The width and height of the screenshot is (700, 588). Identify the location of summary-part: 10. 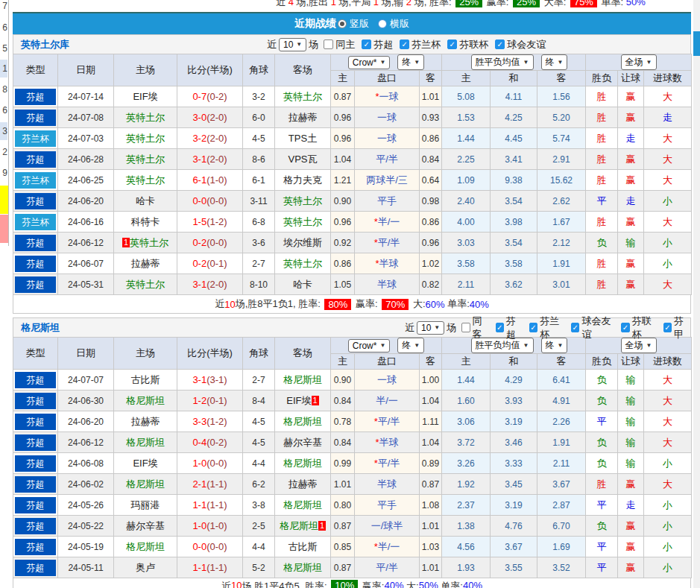
(230, 304).